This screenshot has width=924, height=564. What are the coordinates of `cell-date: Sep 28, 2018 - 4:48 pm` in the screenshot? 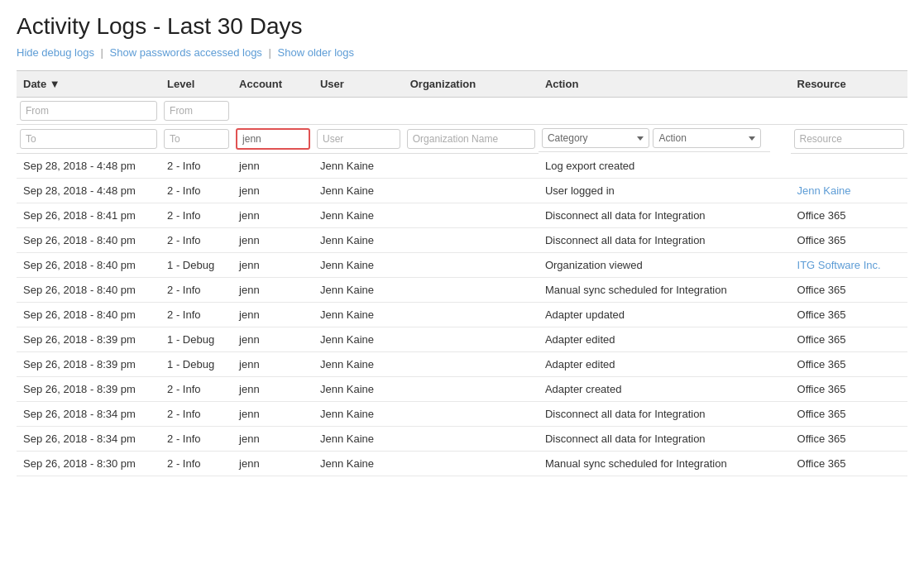 It's located at (89, 166).